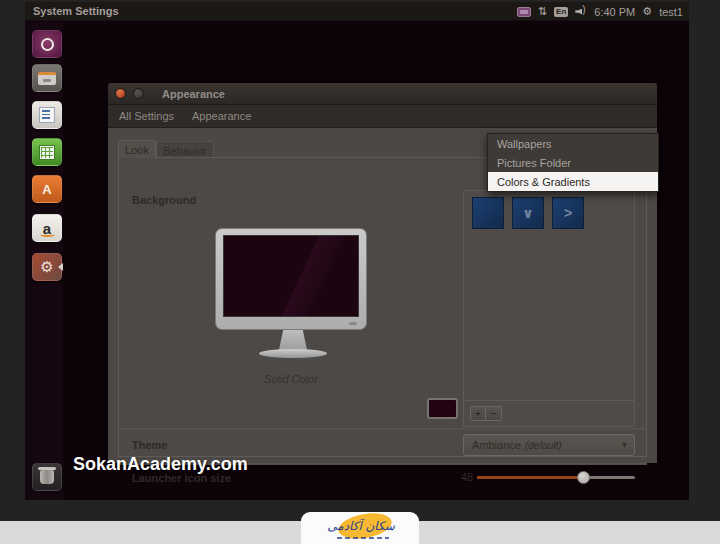 This screenshot has height=544, width=720. What do you see at coordinates (357, 12) in the screenshot?
I see `top-panel: System Settings ⇅ En 6:40 PM ⚙ test1` at bounding box center [357, 12].